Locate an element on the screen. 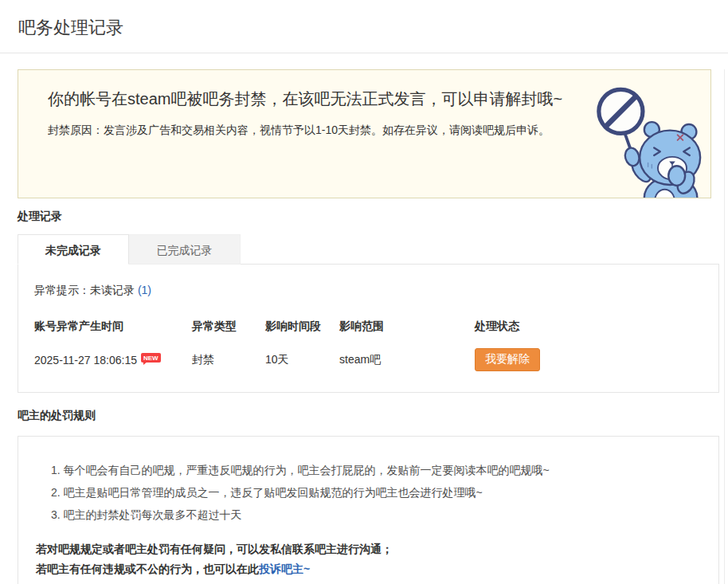 The image size is (728, 584). unread-count-link: (1) is located at coordinates (145, 290).